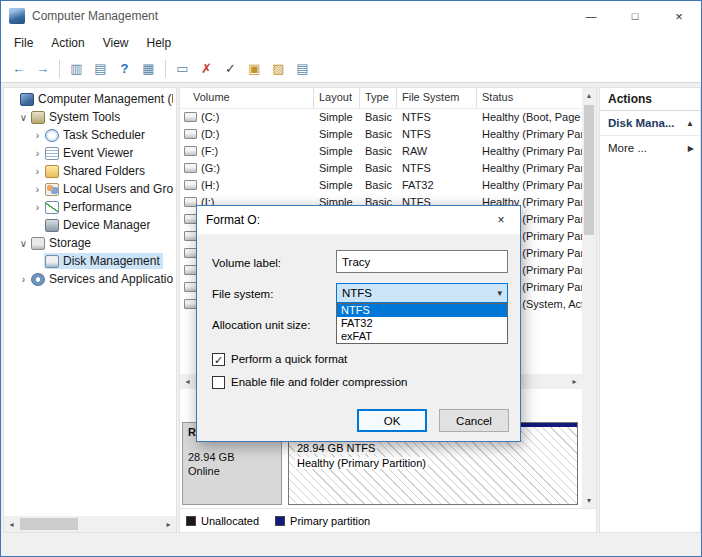  I want to click on tree-item-shared-folders: › Shared Folders, so click(90, 171).